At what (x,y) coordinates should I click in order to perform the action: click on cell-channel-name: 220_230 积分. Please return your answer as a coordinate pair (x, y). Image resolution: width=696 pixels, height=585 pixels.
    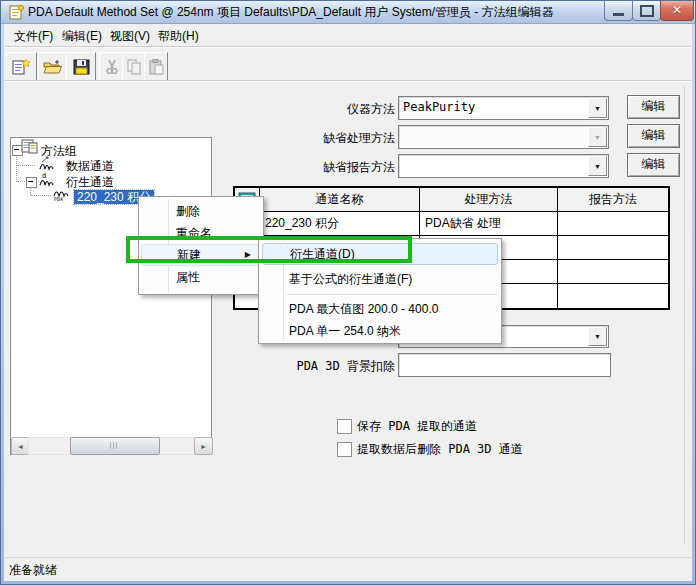
    Looking at the image, I should click on (340, 224).